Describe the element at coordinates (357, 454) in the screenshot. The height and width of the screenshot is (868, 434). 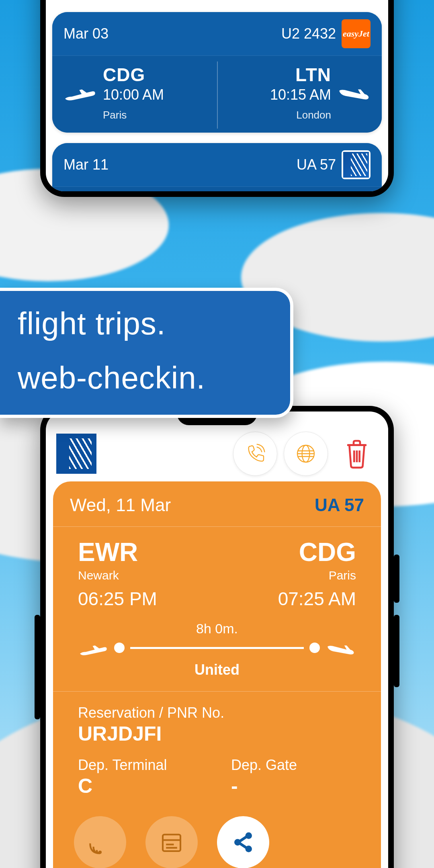
I see `delete-button` at that location.